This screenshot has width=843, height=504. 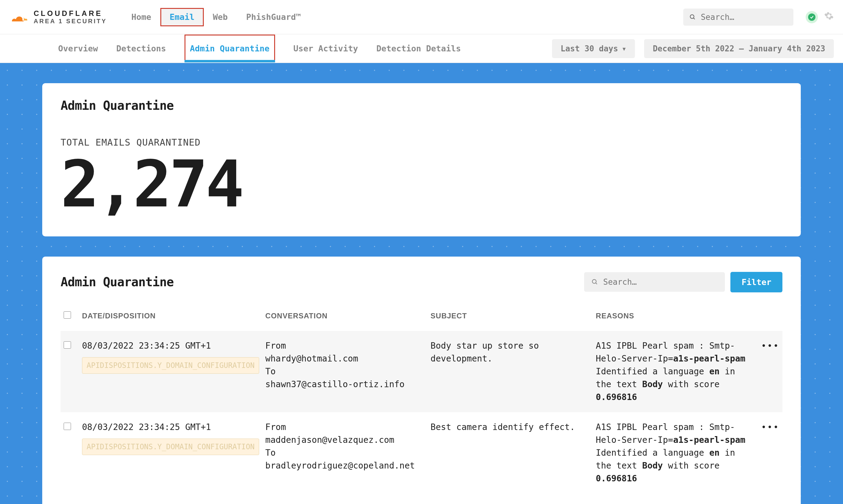 I want to click on nav-web: Web, so click(x=221, y=17).